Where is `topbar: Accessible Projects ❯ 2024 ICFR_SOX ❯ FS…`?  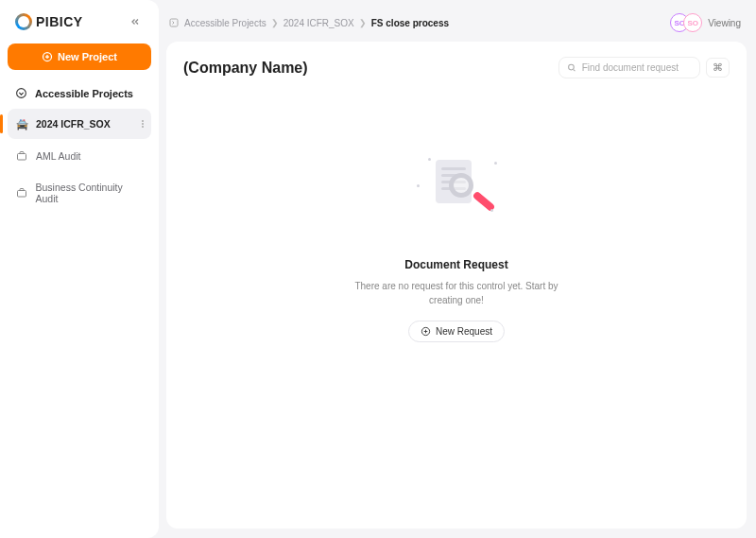 topbar: Accessible Projects ❯ 2024 ICFR_SOX ❯ FS… is located at coordinates (456, 26).